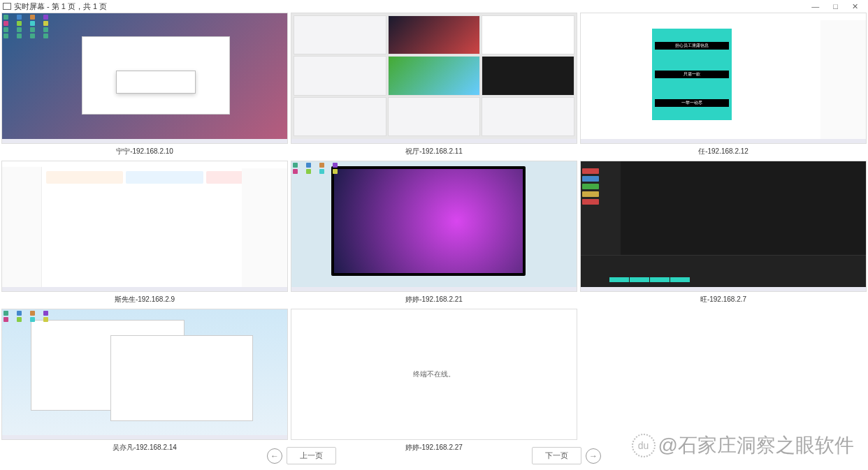 This screenshot has width=868, height=470. Describe the element at coordinates (756, 446) in the screenshot. I see `watermark-text: @石家庄洞察之眼软件` at that location.